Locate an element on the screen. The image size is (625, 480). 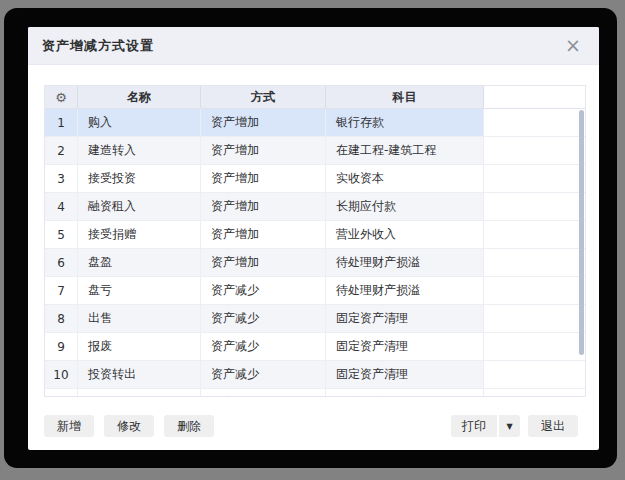
footer-right-buttons: 打印 ▼ 退出 is located at coordinates (514, 426).